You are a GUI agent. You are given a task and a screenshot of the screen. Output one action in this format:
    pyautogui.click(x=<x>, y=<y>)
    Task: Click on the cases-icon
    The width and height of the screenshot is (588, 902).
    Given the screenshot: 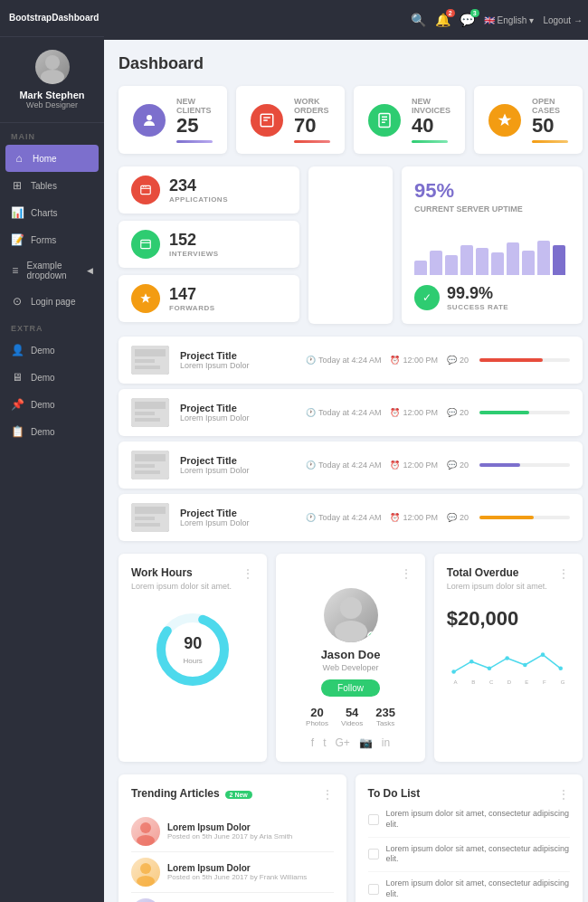 What is the action you would take?
    pyautogui.click(x=505, y=120)
    